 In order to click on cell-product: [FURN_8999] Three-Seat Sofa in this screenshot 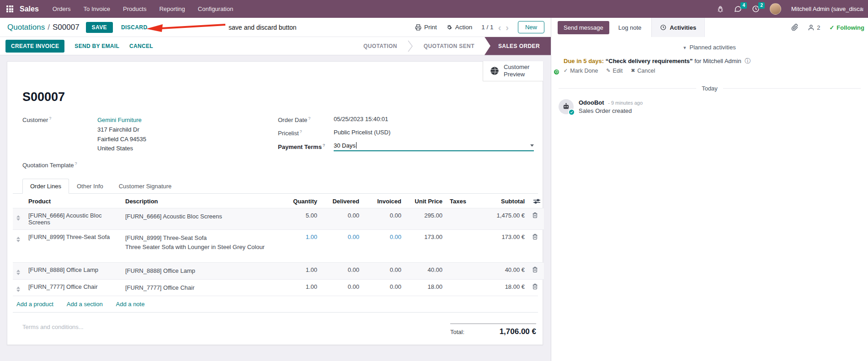, I will do `click(73, 246)`.